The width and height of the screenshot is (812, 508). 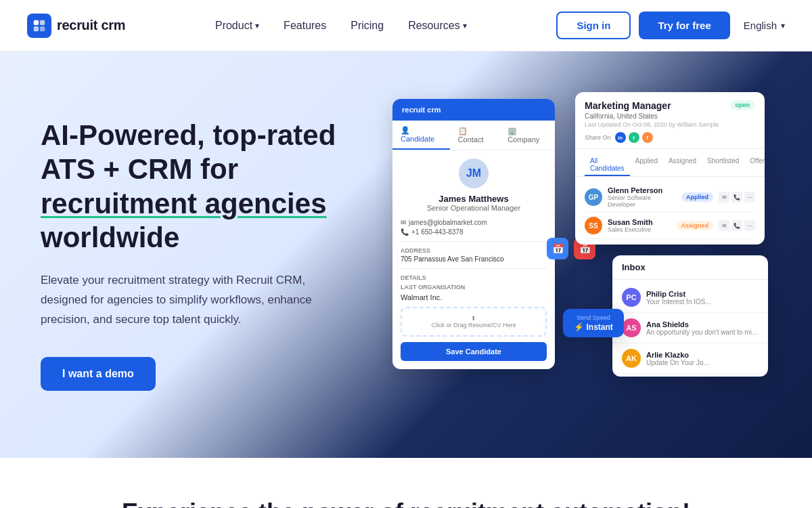 I want to click on pipeline-tabs: All Candidates Applied Assigned Shortlis…, so click(x=670, y=163).